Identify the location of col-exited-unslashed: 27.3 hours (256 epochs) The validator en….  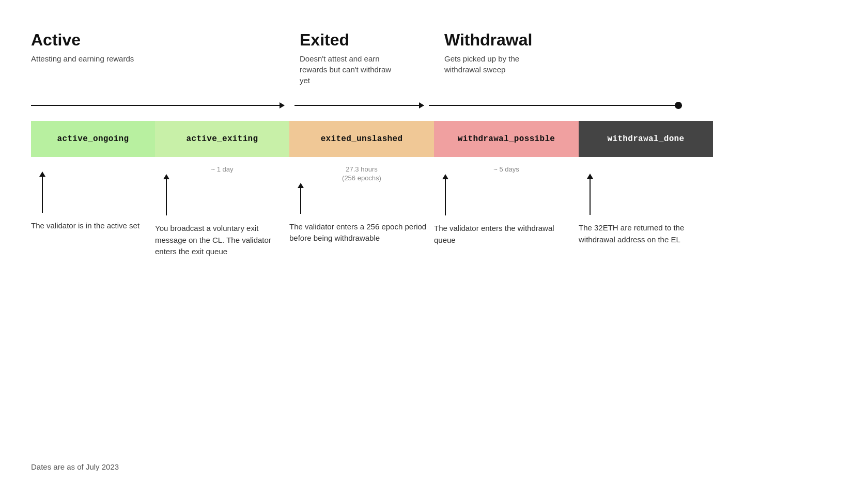
(362, 204).